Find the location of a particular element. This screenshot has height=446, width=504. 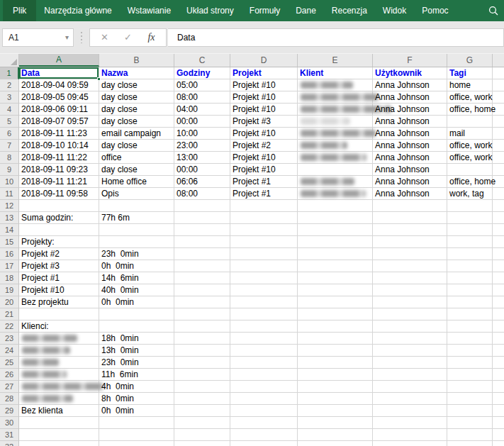

row-header-18: 18 is located at coordinates (10, 278).